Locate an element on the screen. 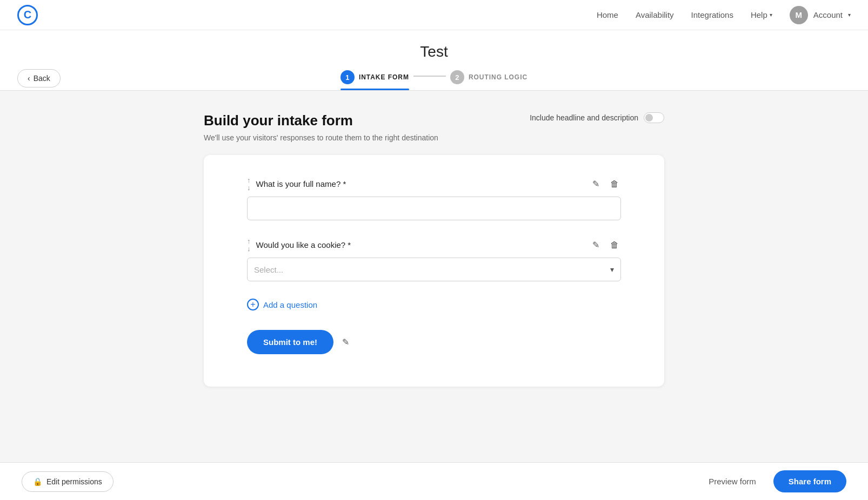  include-headline-toggle: Include headline and description is located at coordinates (597, 118).